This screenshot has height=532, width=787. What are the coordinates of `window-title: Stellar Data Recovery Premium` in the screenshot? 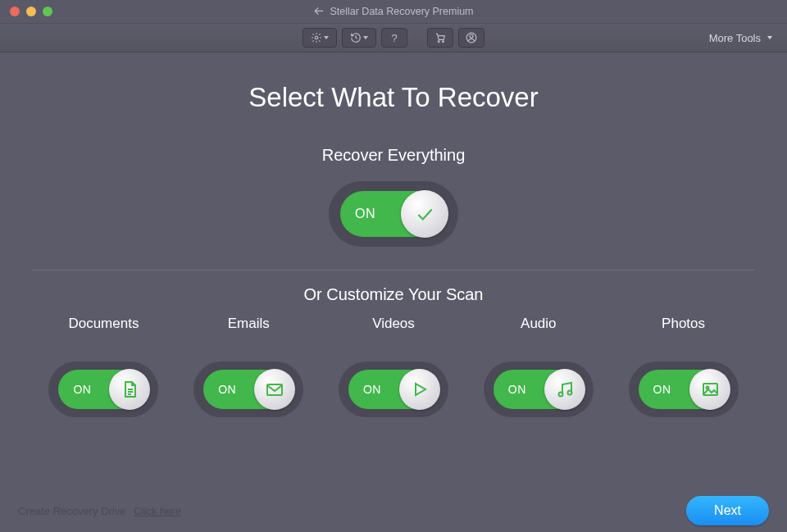 It's located at (394, 11).